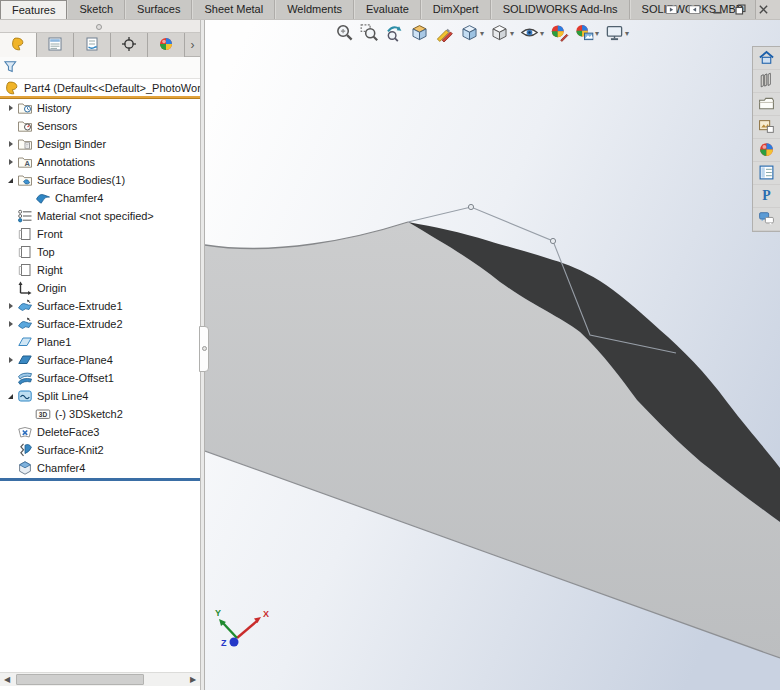  Describe the element at coordinates (100, 480) in the screenshot. I see `rollback-bar` at that location.